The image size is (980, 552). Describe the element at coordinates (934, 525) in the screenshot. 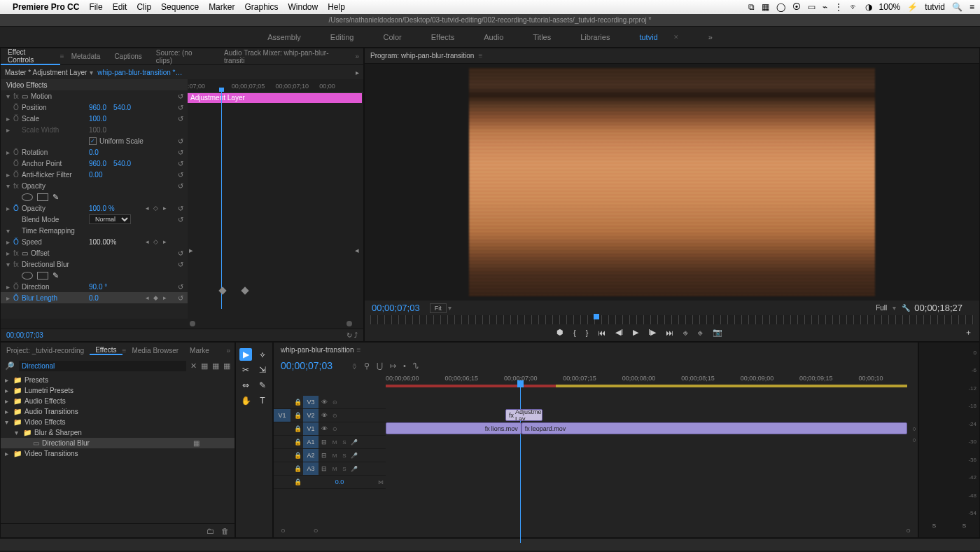

I see `solo-left: S` at that location.